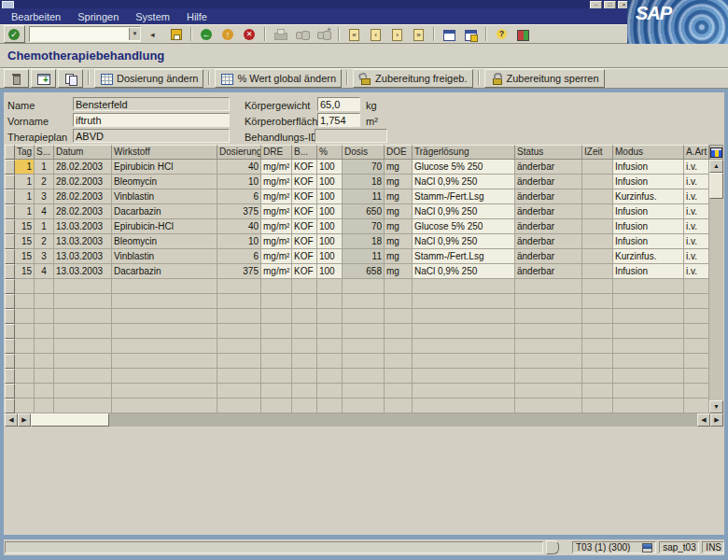  Describe the element at coordinates (403, 420) in the screenshot. I see `horizontal-scroll-track` at that location.